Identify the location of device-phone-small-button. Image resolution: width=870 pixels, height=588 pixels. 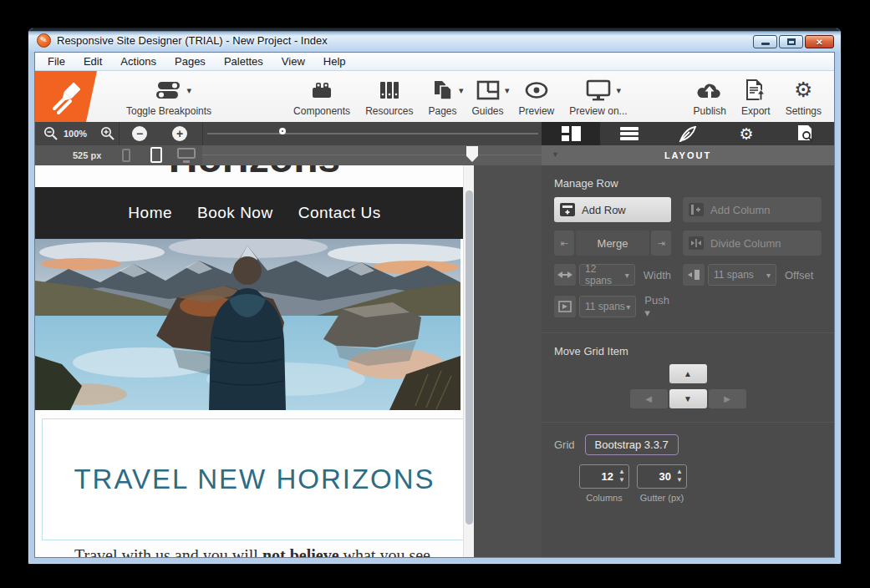
(126, 155).